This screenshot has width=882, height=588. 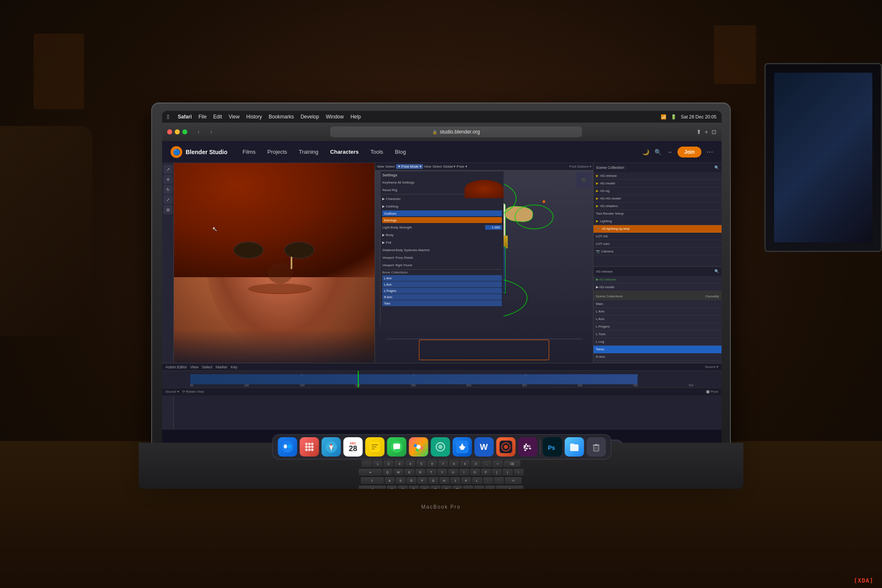 I want to click on scene-collection-search: 🔍, so click(x=717, y=168).